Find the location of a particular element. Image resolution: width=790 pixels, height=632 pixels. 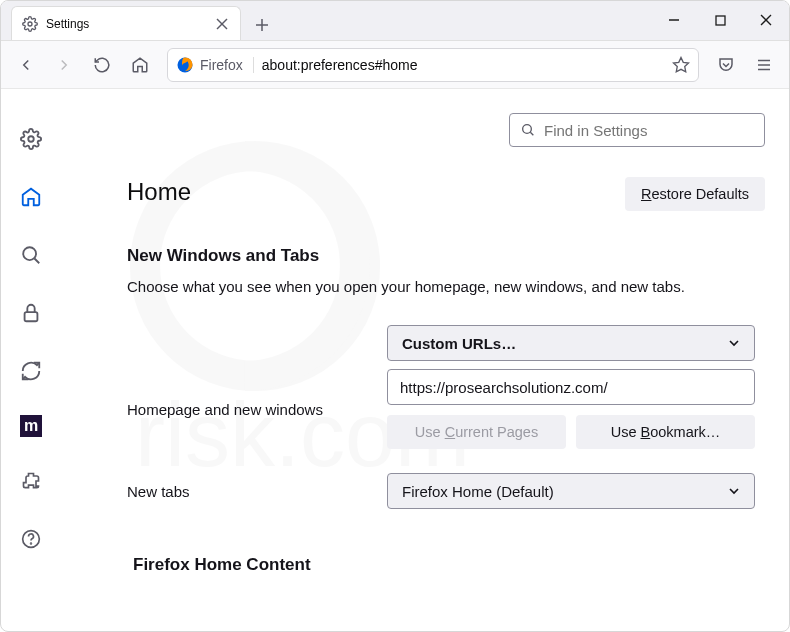

homepage-url-input is located at coordinates (571, 387).